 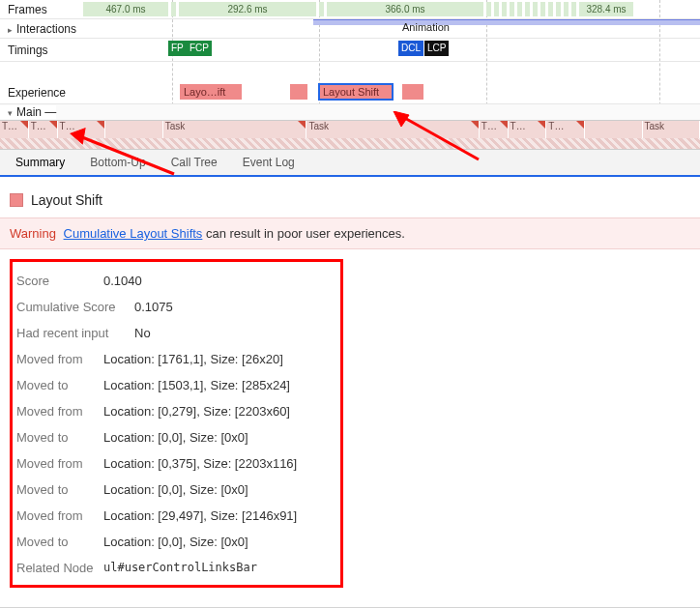 I want to click on timing-badge-lcp: LCP, so click(x=437, y=48).